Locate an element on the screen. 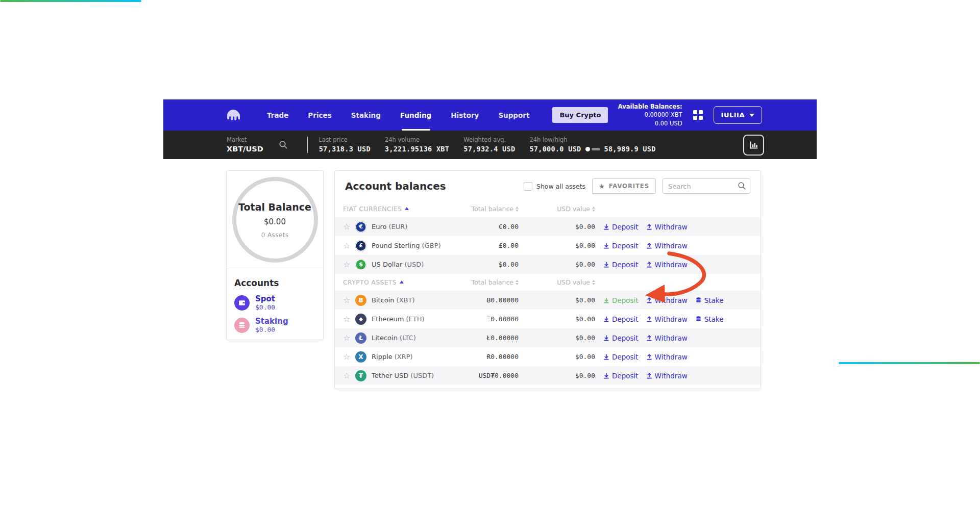  user-name: IULIIA is located at coordinates (733, 115).